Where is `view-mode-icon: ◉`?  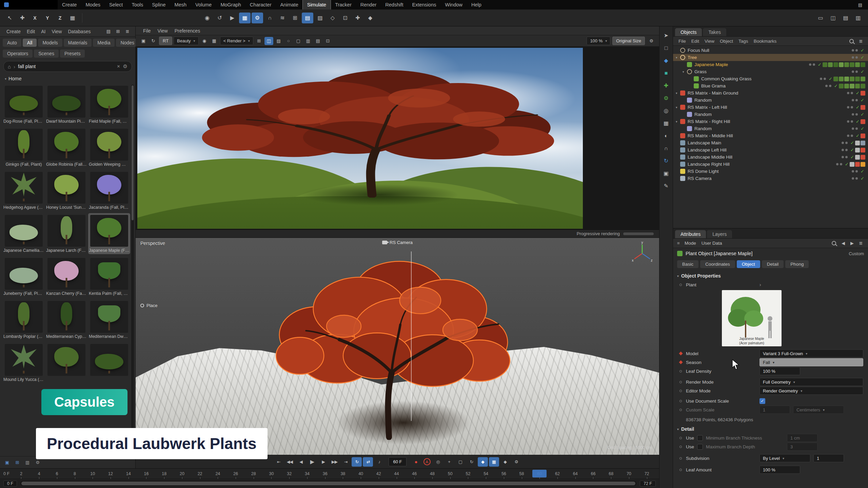 view-mode-icon: ◉ is located at coordinates (204, 41).